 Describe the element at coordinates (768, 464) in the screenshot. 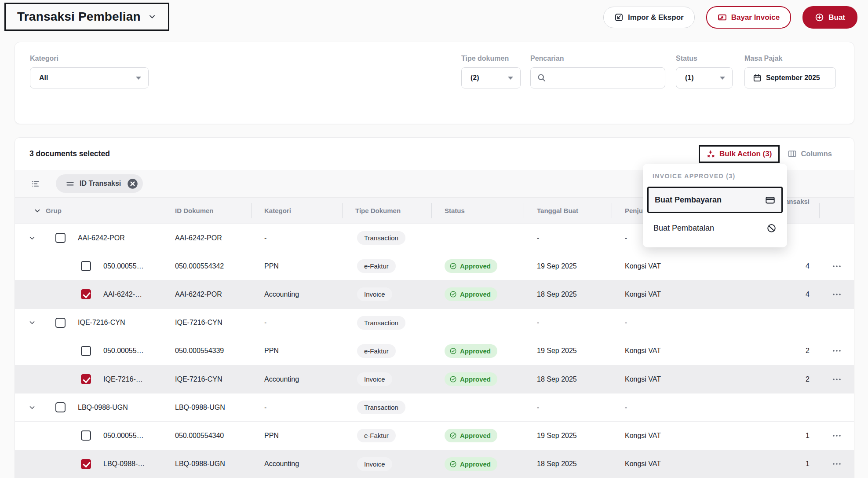

I see `cell-transaksi: 1` at that location.